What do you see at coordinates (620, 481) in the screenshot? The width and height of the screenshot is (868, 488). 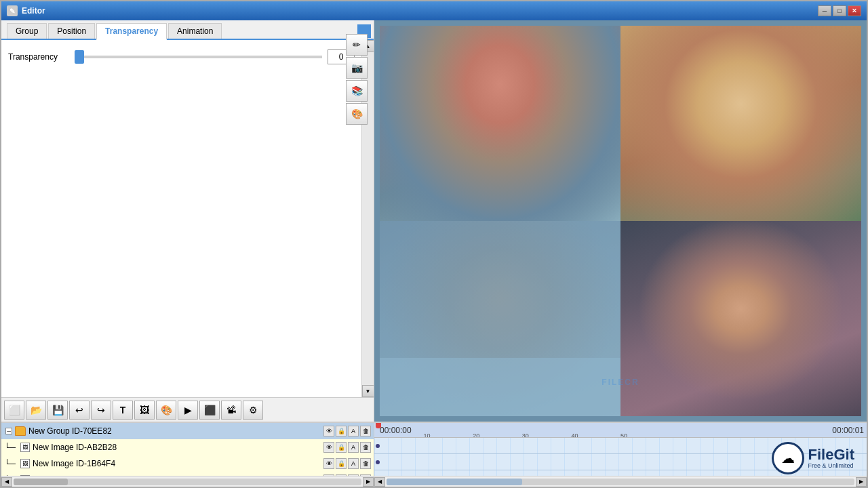 I see `timeline-scrollbar: ◀ ▶` at bounding box center [620, 481].